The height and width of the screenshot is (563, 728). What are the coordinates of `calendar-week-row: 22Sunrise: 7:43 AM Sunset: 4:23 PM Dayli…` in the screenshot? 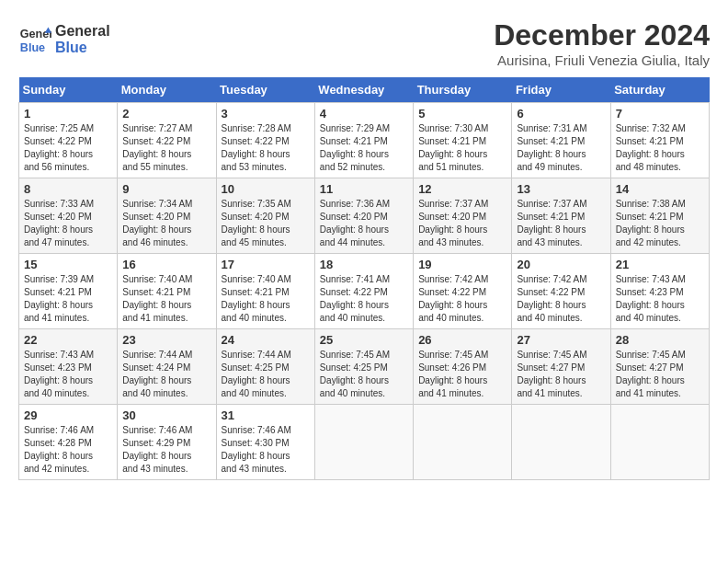 It's located at (364, 367).